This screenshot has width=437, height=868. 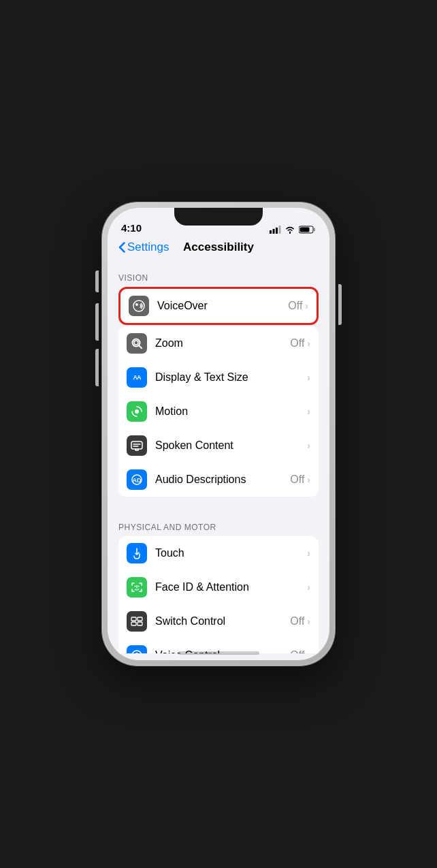 I want to click on back-button: Settings, so click(x=144, y=247).